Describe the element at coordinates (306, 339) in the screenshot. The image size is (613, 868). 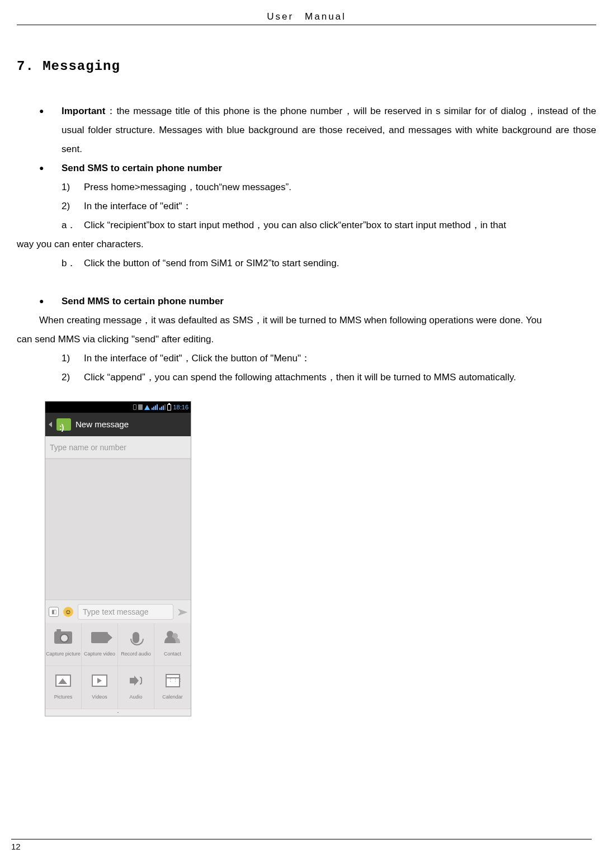
I see `mms-intro-line2: can send MMS via clicking "send" after e…` at that location.